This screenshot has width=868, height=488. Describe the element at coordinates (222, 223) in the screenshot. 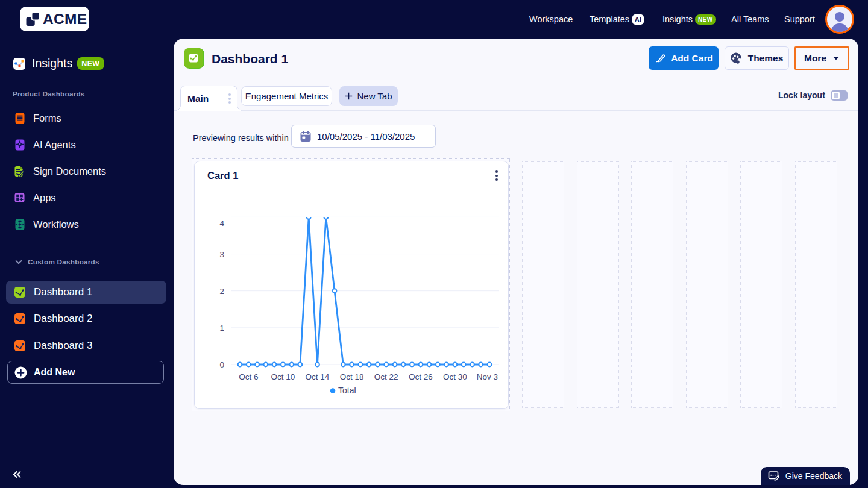

I see `svg-text: 4` at that location.